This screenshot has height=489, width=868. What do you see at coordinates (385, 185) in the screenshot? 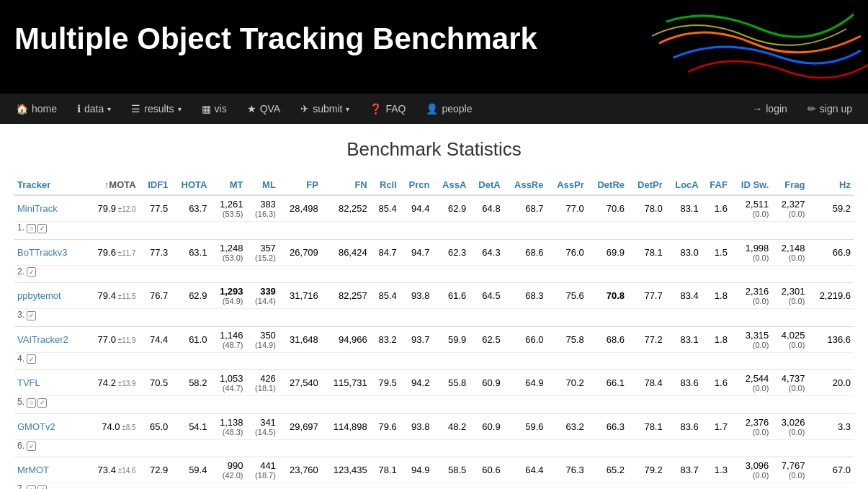
I see `col-rcll: Rcll` at bounding box center [385, 185].